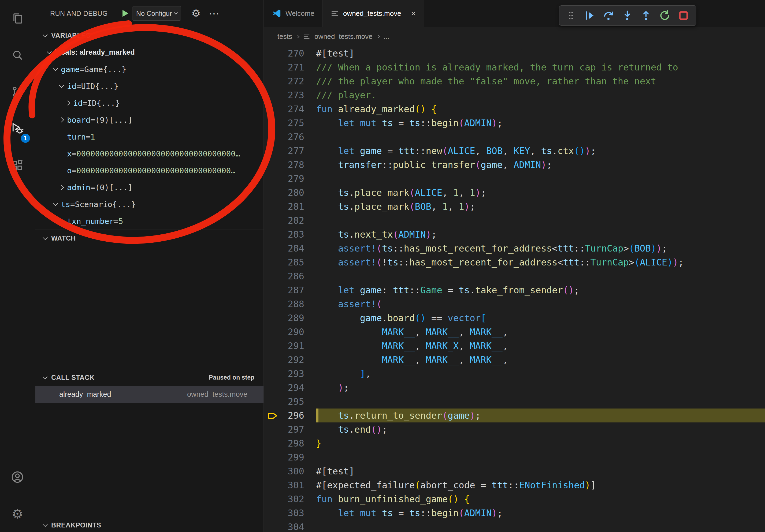 This screenshot has height=532, width=765. I want to click on restart-button, so click(665, 15).